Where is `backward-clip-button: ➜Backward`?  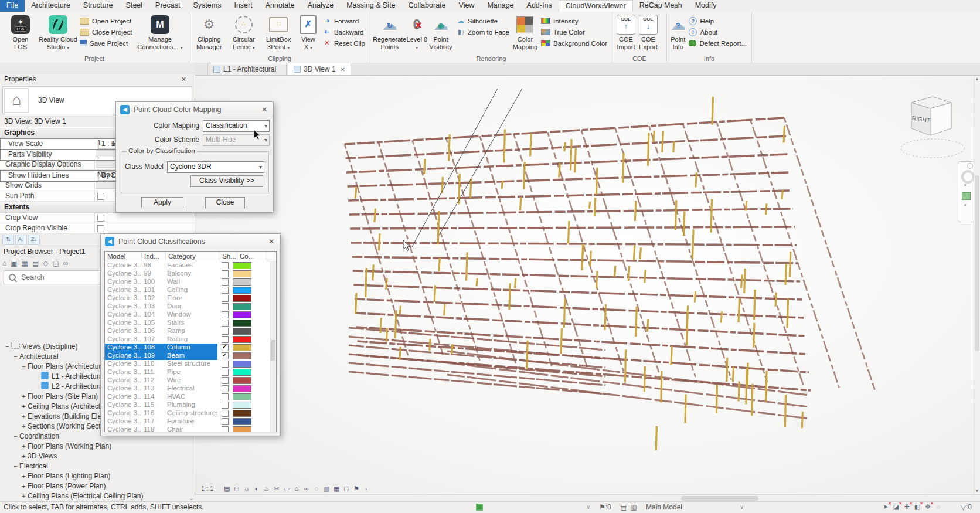 backward-clip-button: ➜Backward is located at coordinates (344, 32).